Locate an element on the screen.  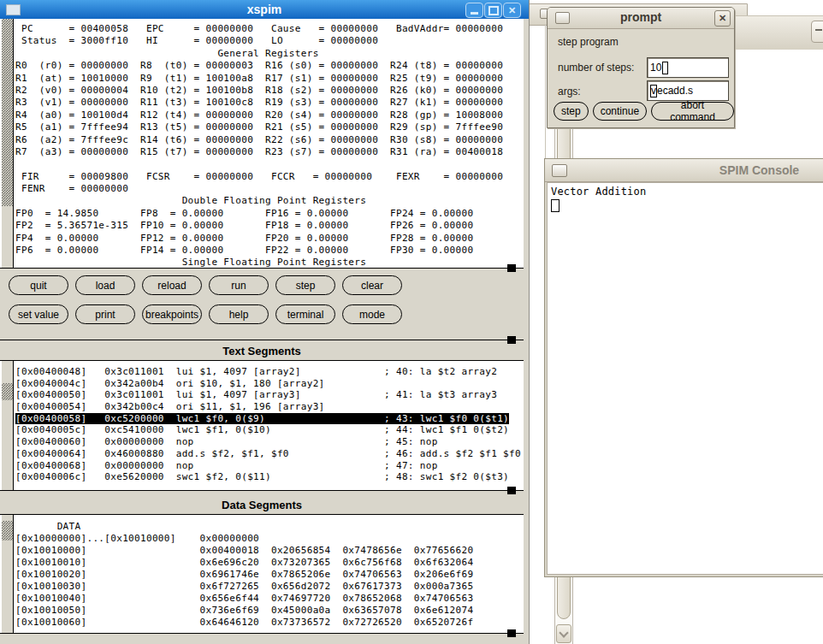
console-line: Vector Addition is located at coordinates (687, 192).